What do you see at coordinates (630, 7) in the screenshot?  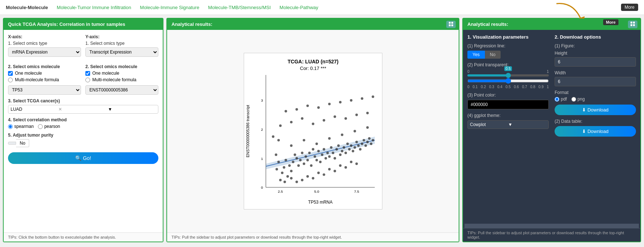 I see `more-button: More` at bounding box center [630, 7].